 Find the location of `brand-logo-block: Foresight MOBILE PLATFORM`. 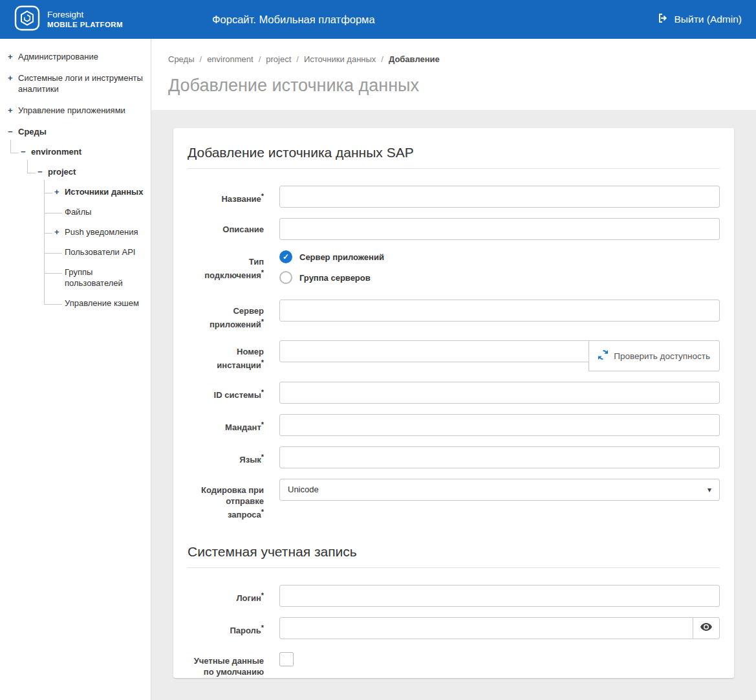

brand-logo-block: Foresight MOBILE PLATFORM is located at coordinates (69, 19).